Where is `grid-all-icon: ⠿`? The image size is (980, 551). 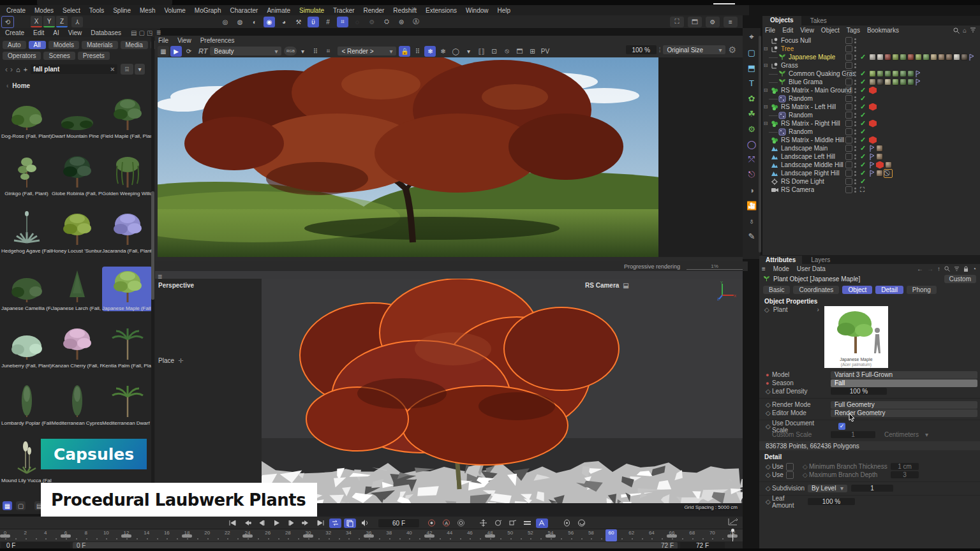 grid-all-icon: ⠿ is located at coordinates (417, 51).